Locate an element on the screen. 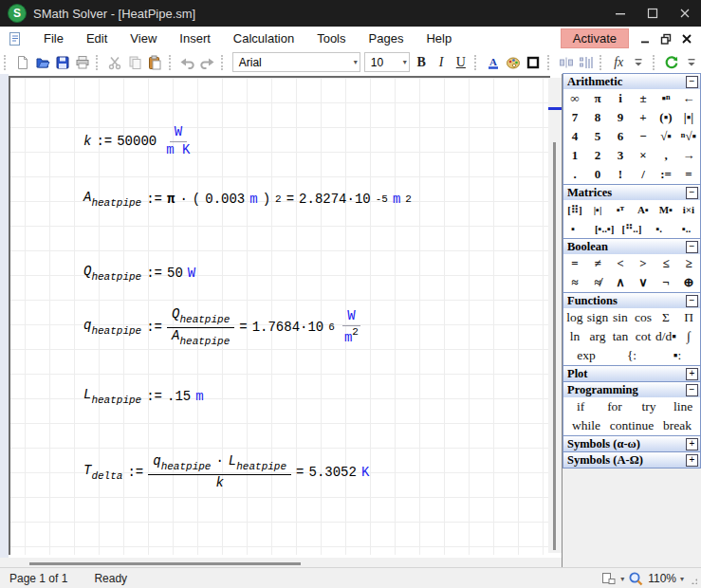 This screenshot has height=588, width=701. palette-button: [⠿] is located at coordinates (575, 211).